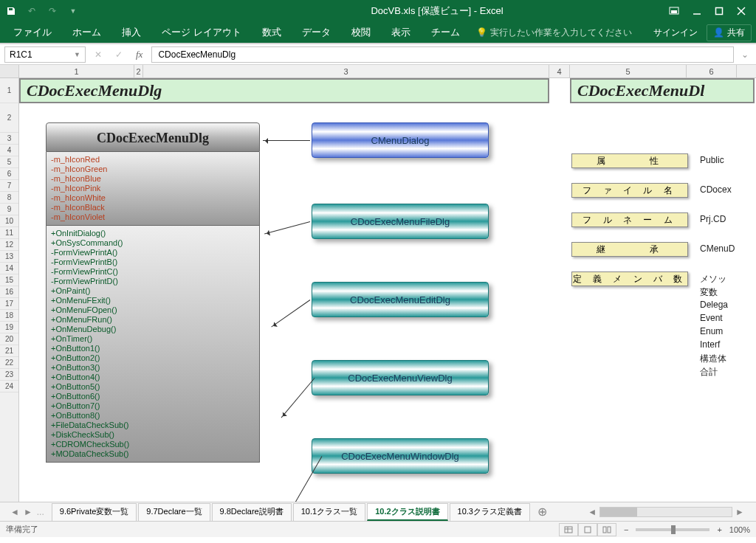 Image resolution: width=756 pixels, height=543 pixels. I want to click on row-header: 22, so click(9, 363).